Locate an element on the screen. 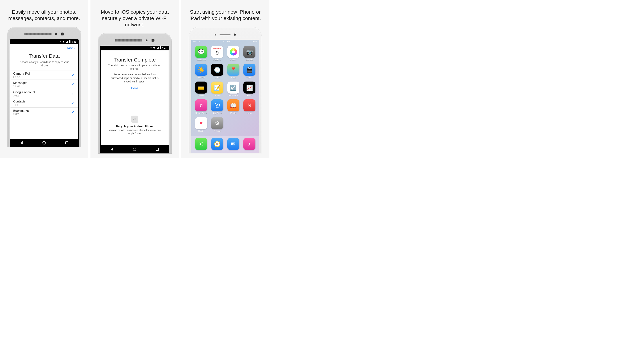  chevron-right-icon: › is located at coordinates (75, 48).